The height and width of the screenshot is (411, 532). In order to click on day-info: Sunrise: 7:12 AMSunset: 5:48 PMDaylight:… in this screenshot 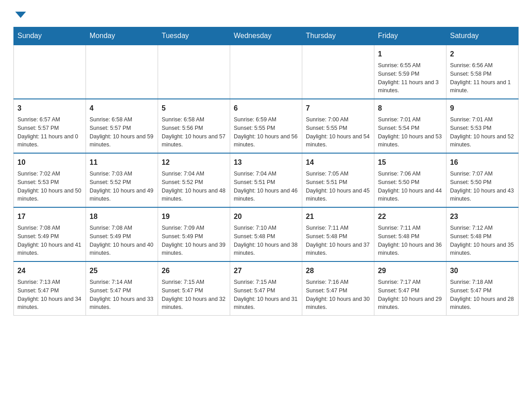, I will do `click(482, 241)`.